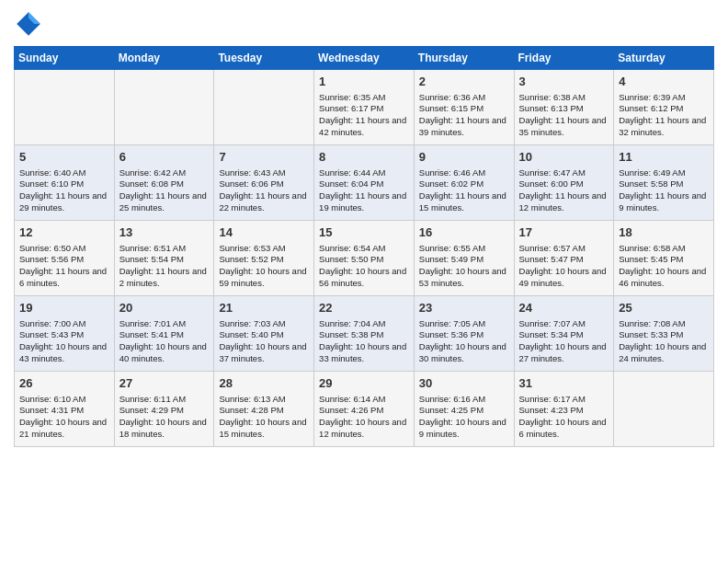 The height and width of the screenshot is (563, 728). What do you see at coordinates (464, 248) in the screenshot?
I see `day-info: Sunrise: 6:55 AM` at bounding box center [464, 248].